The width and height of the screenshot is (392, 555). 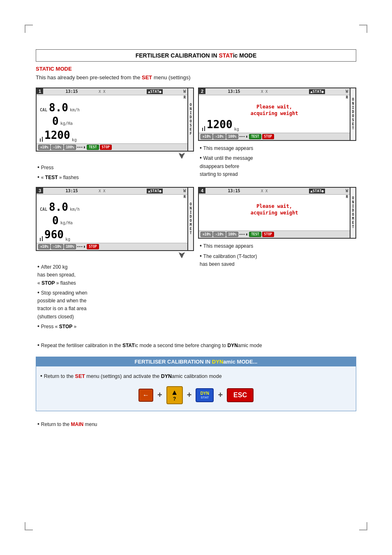 I want to click on lcd-msg-2: Please wait, acquiring weight, so click(x=274, y=110).